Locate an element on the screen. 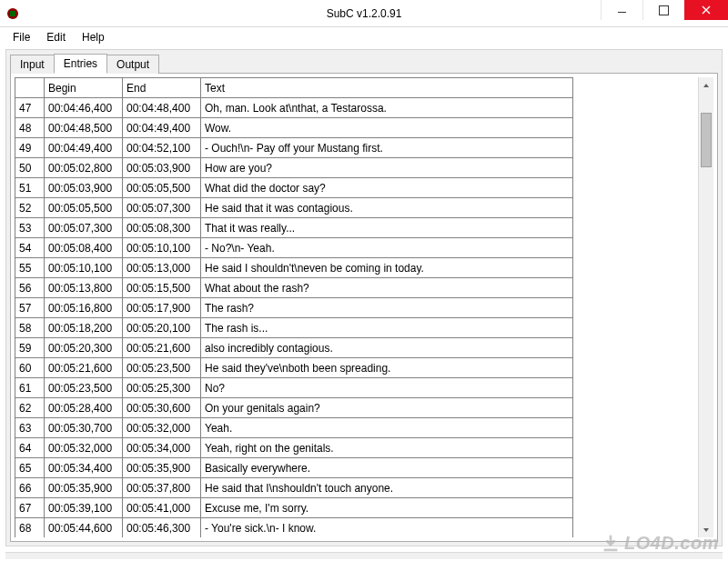 This screenshot has width=728, height=561. cell-text: Excuse me, I'm sorry. is located at coordinates (388, 508).